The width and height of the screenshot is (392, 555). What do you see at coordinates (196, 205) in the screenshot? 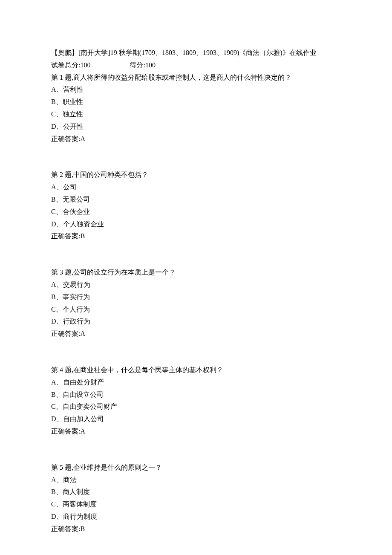
I see `question-block: 第 2 题,中国的公司种类不包括？A、公司B、无限公司C、合伙企业D、个人独资企…` at bounding box center [196, 205].